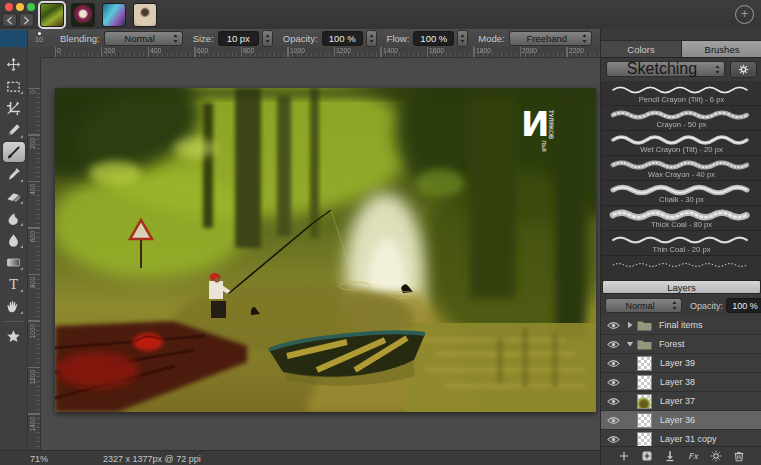 This screenshot has width=761, height=465. I want to click on history-nav, so click(18, 20).